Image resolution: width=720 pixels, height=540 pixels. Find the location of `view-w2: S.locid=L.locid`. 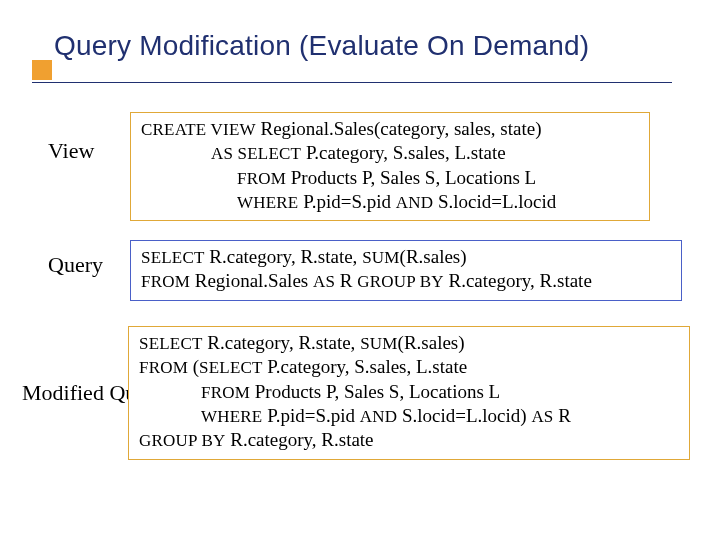

view-w2: S.locid=L.locid is located at coordinates (494, 202).